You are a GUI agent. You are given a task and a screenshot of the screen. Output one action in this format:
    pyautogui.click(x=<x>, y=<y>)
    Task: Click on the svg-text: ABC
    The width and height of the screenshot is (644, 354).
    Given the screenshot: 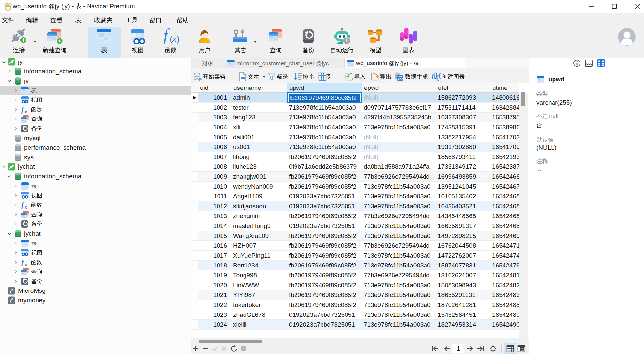 What is the action you would take?
    pyautogui.click(x=401, y=79)
    